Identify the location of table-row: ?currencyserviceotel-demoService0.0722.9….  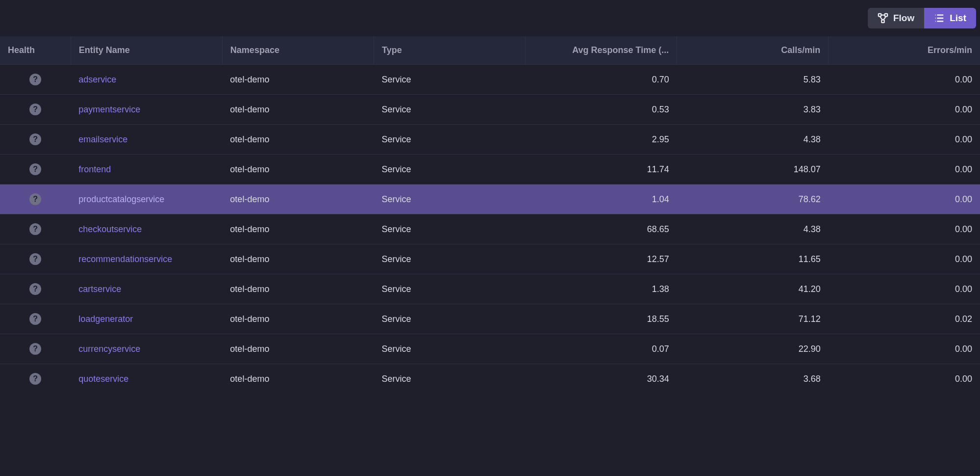
(490, 349).